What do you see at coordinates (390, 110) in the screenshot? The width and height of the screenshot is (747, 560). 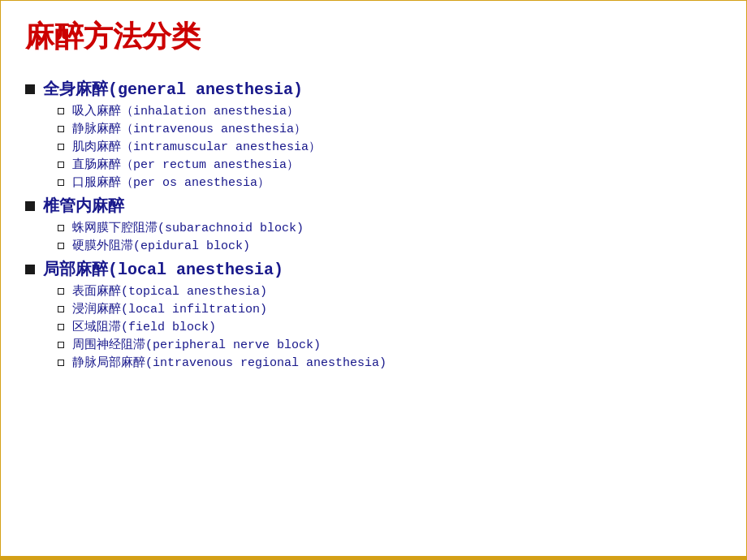 I see `list-item: 吸入麻醉（inhalation anesthesia）` at bounding box center [390, 110].